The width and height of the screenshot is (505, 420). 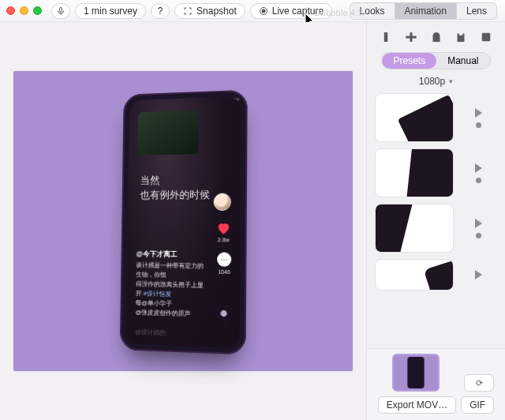 What do you see at coordinates (223, 240) in the screenshot?
I see `like-count: 2.8w` at bounding box center [223, 240].